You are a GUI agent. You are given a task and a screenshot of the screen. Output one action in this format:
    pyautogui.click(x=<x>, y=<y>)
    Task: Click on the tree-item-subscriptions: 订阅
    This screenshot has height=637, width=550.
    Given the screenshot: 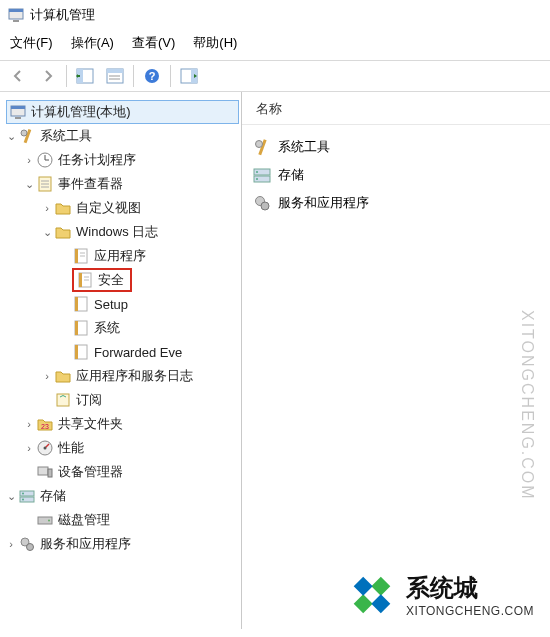 What is the action you would take?
    pyautogui.click(x=122, y=400)
    